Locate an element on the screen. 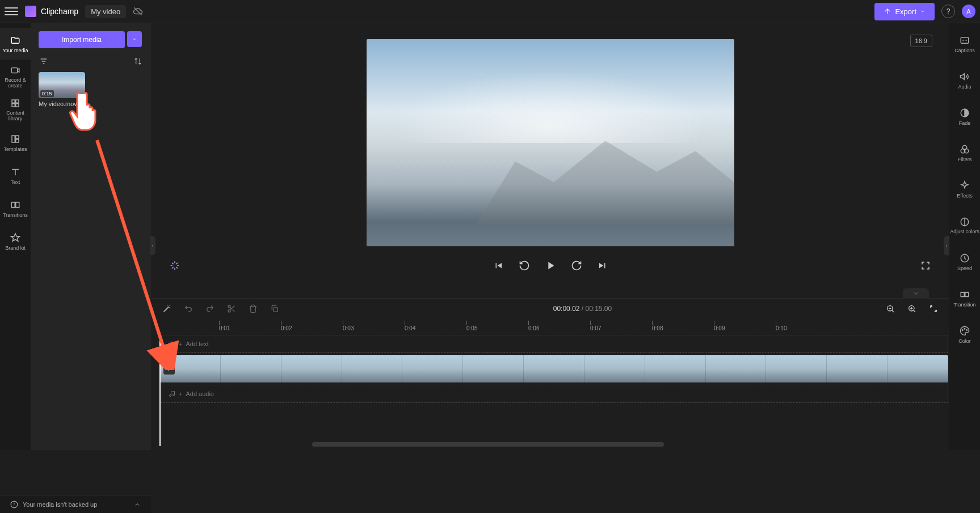  nav-content-library: Content library is located at coordinates (15, 110).